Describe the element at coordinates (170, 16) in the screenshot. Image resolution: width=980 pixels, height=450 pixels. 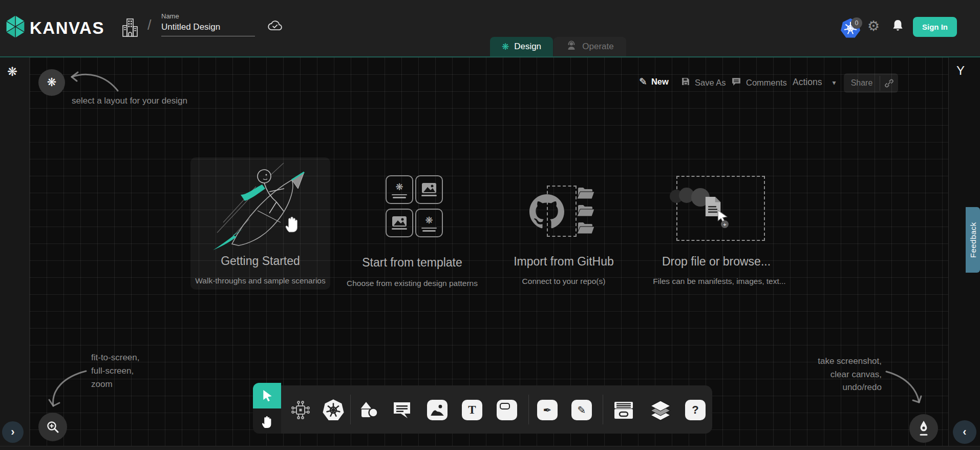
I see `design-name-label: Name` at that location.